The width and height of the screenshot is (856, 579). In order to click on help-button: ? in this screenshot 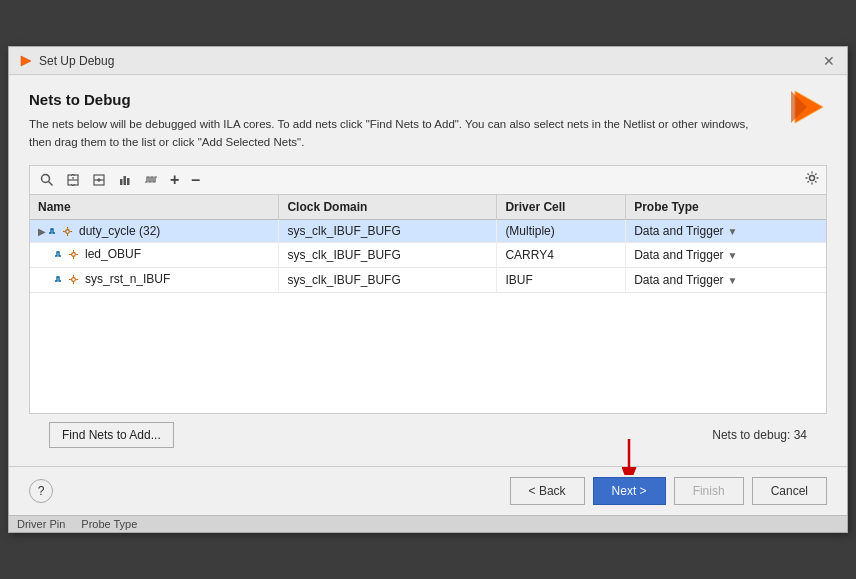, I will do `click(41, 491)`.